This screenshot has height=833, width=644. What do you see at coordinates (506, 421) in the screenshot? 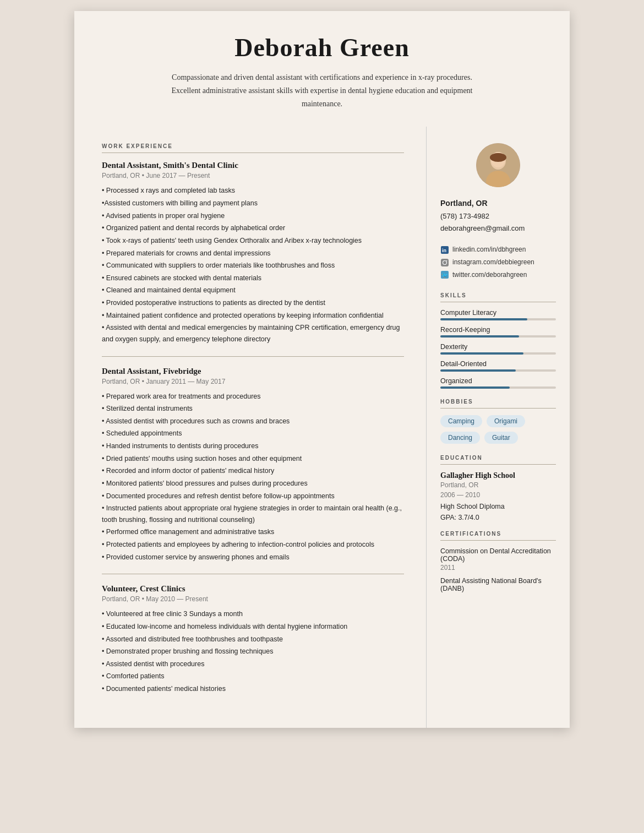
I see `hobby-1: Origami` at bounding box center [506, 421].